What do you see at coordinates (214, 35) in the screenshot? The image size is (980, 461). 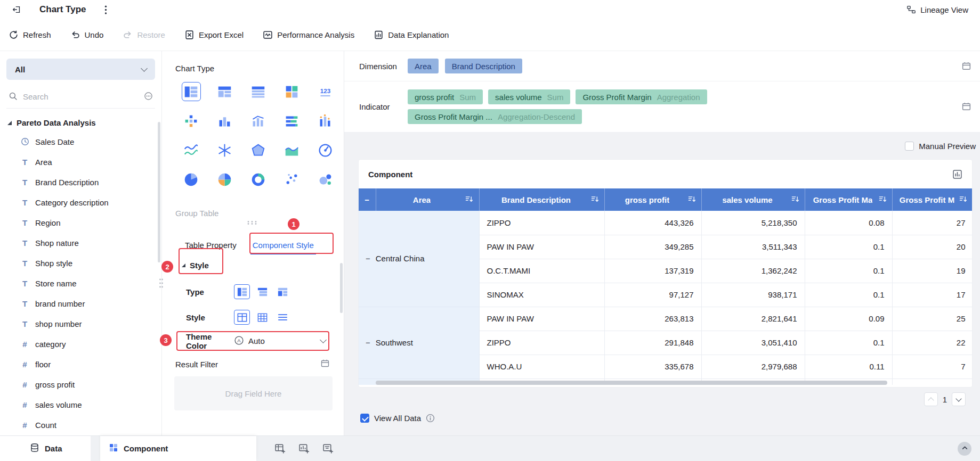 I see `export-excel-button: Export Excel` at bounding box center [214, 35].